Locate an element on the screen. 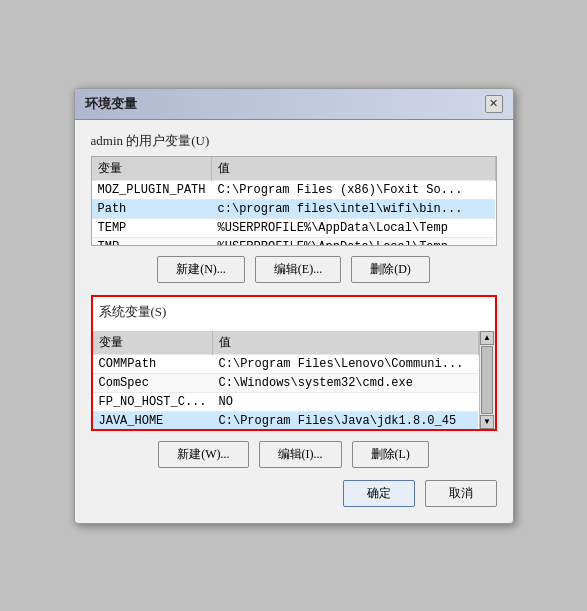 The image size is (587, 611). dialog-title: 环境变量 is located at coordinates (111, 104).